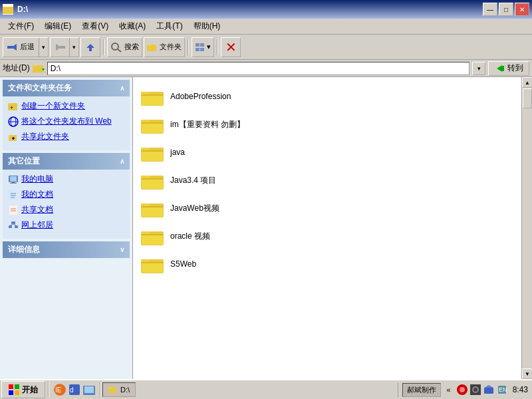  What do you see at coordinates (527, 98) in the screenshot?
I see `scroll-thumb` at bounding box center [527, 98].